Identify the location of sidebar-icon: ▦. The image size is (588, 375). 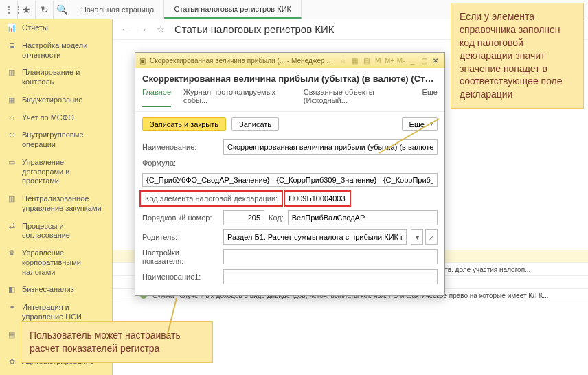
(12, 100).